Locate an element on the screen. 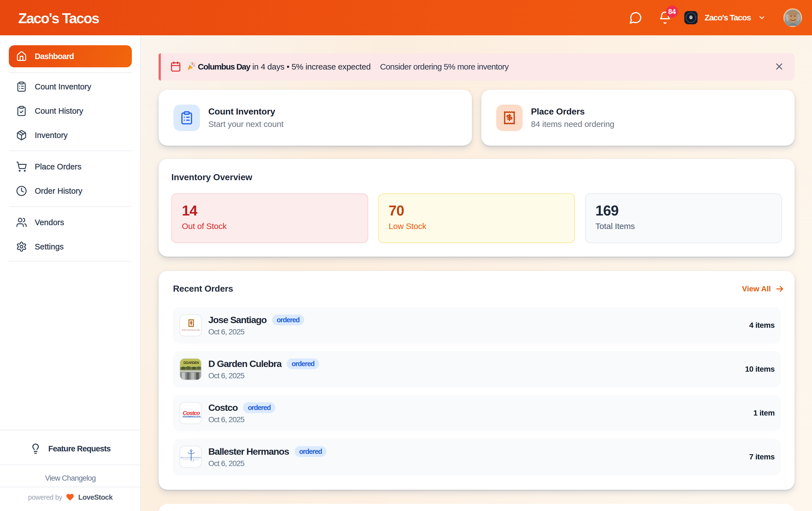 This screenshot has height=511, width=812. svg-text: DGARDEN is located at coordinates (192, 363).